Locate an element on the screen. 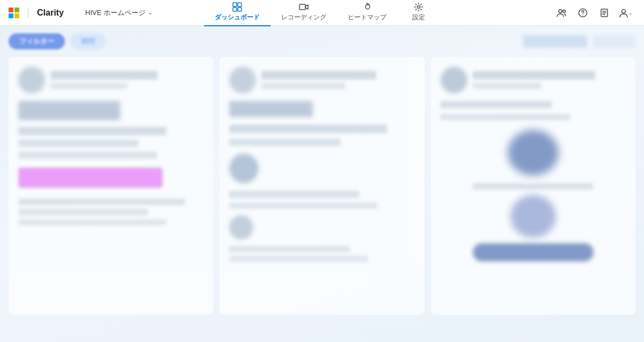  account-icon is located at coordinates (624, 13).